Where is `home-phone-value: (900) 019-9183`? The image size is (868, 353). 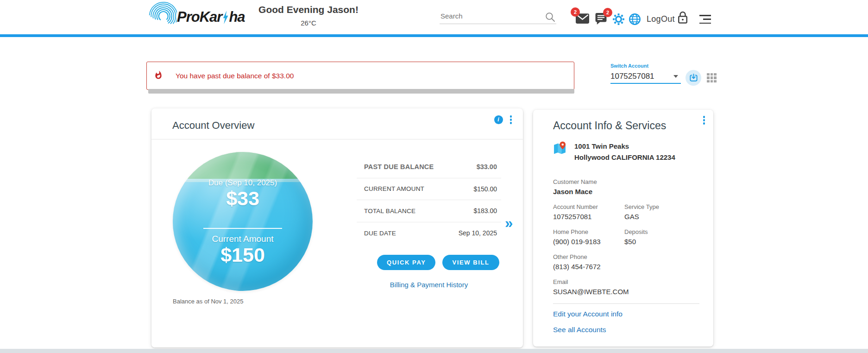
home-phone-value: (900) 019-9183 is located at coordinates (589, 242).